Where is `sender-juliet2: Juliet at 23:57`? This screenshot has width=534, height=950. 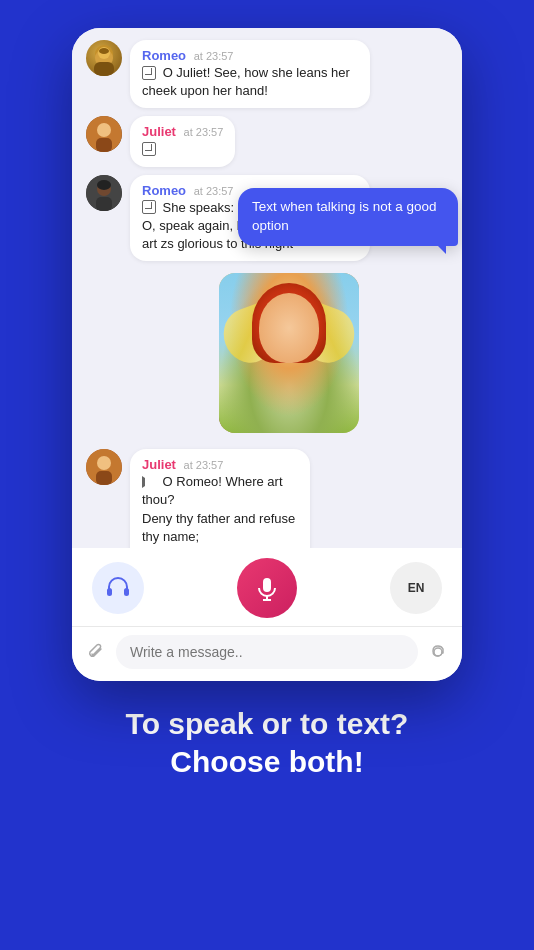 sender-juliet2: Juliet at 23:57 is located at coordinates (220, 464).